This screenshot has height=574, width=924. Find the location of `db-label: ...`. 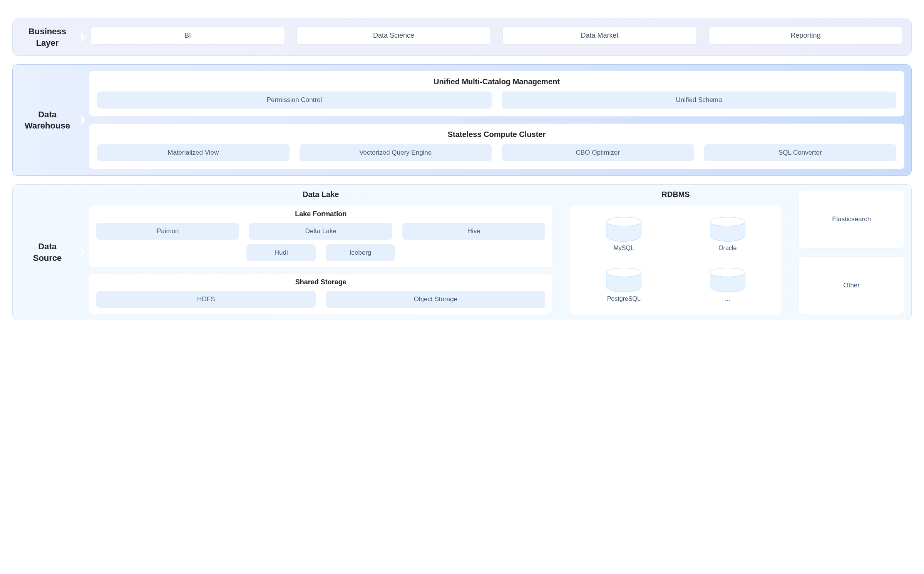

db-label: ... is located at coordinates (728, 299).